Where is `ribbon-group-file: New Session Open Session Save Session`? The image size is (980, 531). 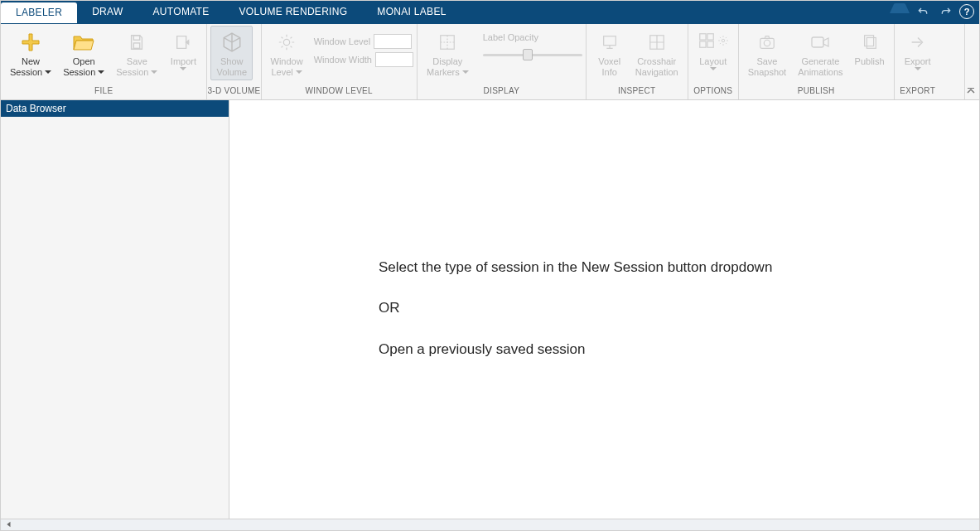
ribbon-group-file: New Session Open Session Save Session is located at coordinates (104, 61).